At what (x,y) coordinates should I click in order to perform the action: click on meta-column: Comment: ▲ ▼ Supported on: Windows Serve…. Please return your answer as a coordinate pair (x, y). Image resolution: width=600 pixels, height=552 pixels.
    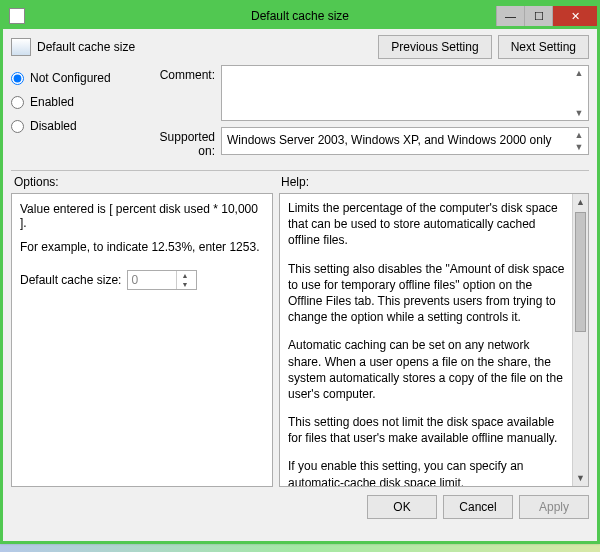
    Looking at the image, I should click on (365, 114).